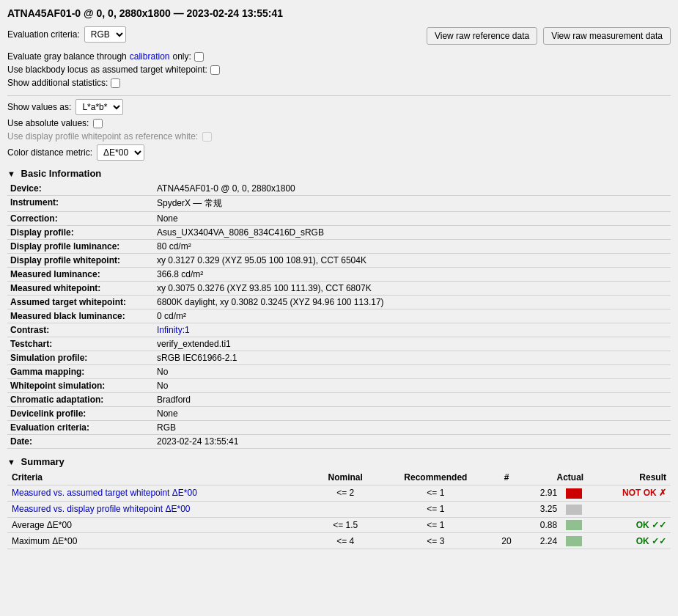 This screenshot has height=616, width=678. I want to click on basic-info-row: Simulation profile:sRGB IEC61966-2.1, so click(339, 358).